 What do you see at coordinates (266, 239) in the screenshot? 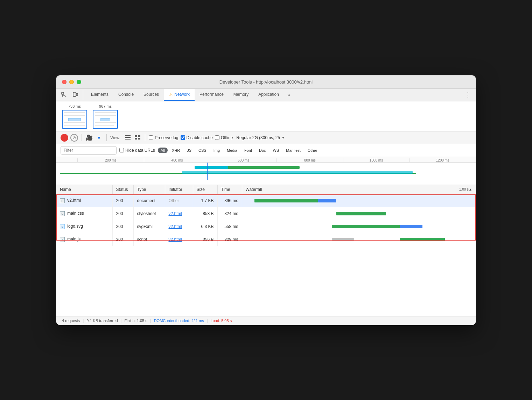
I see `table-row: J main.js 200 script v2.html 356 B 328 m…` at bounding box center [266, 239].